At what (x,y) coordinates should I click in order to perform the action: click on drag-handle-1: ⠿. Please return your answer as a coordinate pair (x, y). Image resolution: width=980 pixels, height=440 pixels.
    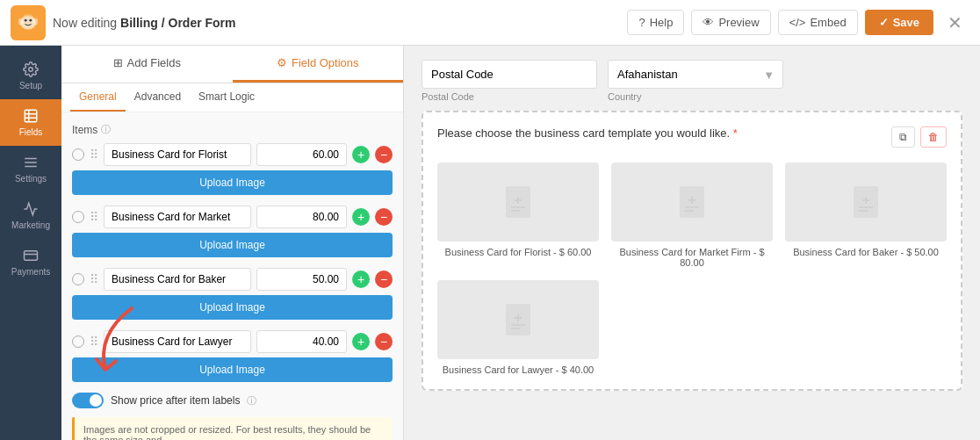
    Looking at the image, I should click on (94, 217).